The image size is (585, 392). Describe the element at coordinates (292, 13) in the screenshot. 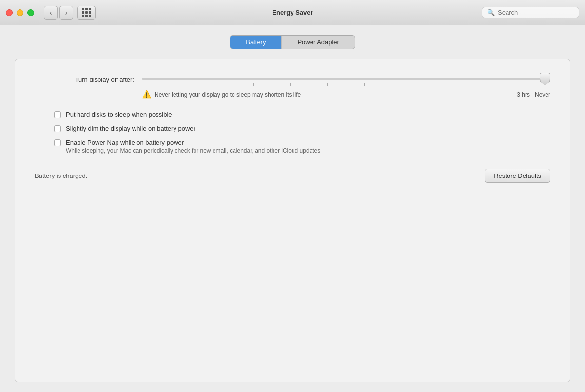

I see `window-title: Energy Saver` at that location.